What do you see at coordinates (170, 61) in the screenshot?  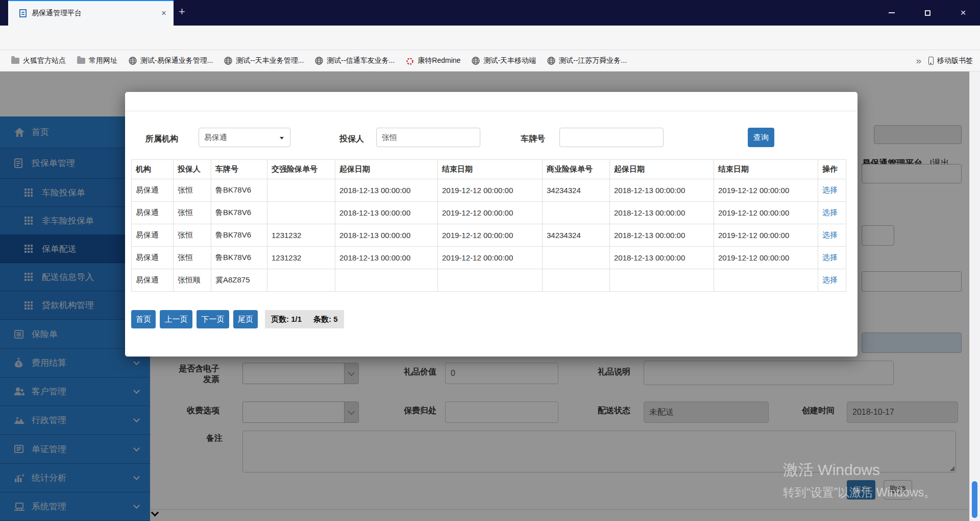 I see `bookmark-item: 测试-易保通业务管理...` at bounding box center [170, 61].